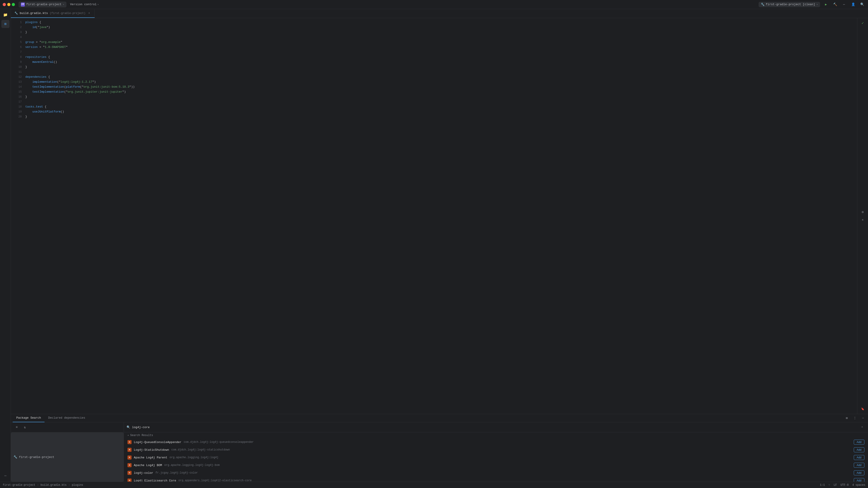  Describe the element at coordinates (493, 473) in the screenshot. I see `result-info: log4j-color fr.jcgay.log4j:log4j-color` at that location.